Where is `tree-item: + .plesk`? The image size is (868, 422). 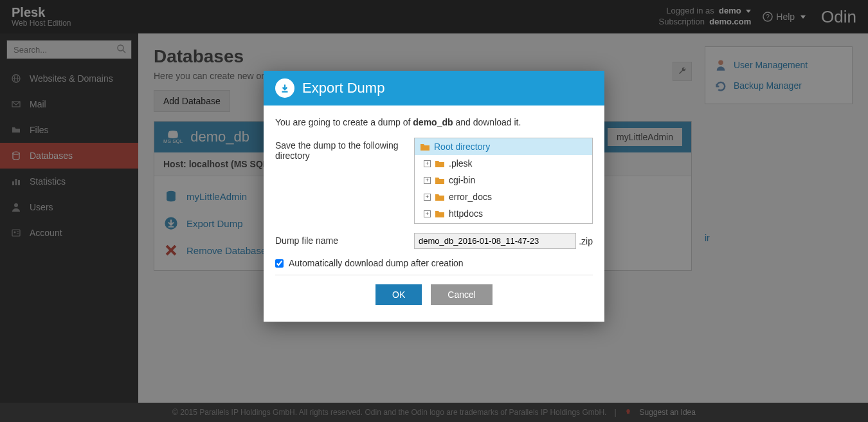
tree-item: + .plesk is located at coordinates (503, 163).